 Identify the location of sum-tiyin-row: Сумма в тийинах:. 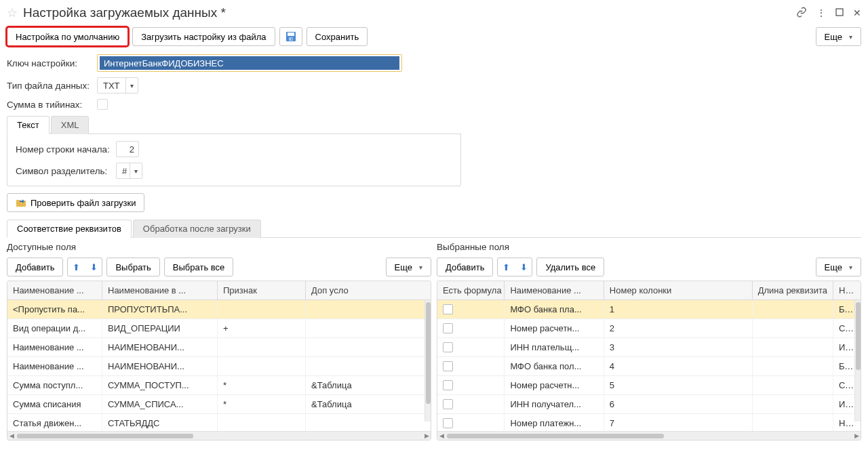
(434, 104).